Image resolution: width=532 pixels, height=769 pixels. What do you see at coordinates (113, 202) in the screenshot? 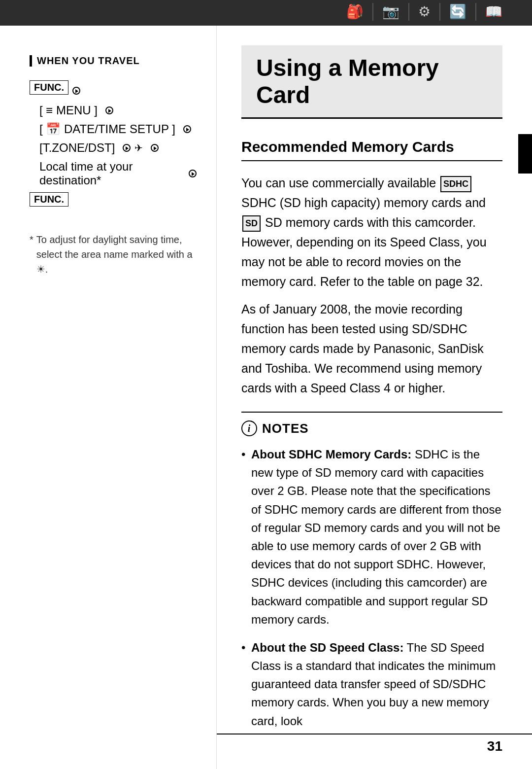
I see `func-button-row-2: FUNC.` at bounding box center [113, 202].